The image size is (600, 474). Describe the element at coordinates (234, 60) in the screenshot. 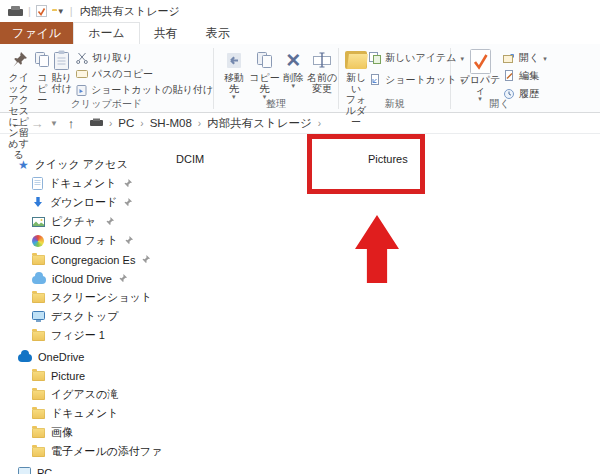

I see `move-to-icon` at that location.